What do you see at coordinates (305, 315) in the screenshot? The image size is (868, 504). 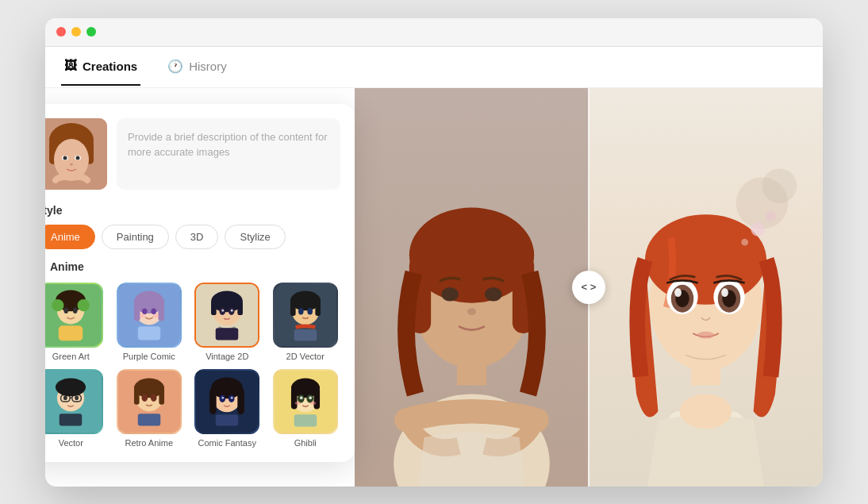 I see `style-thumb-2d-vector` at bounding box center [305, 315].